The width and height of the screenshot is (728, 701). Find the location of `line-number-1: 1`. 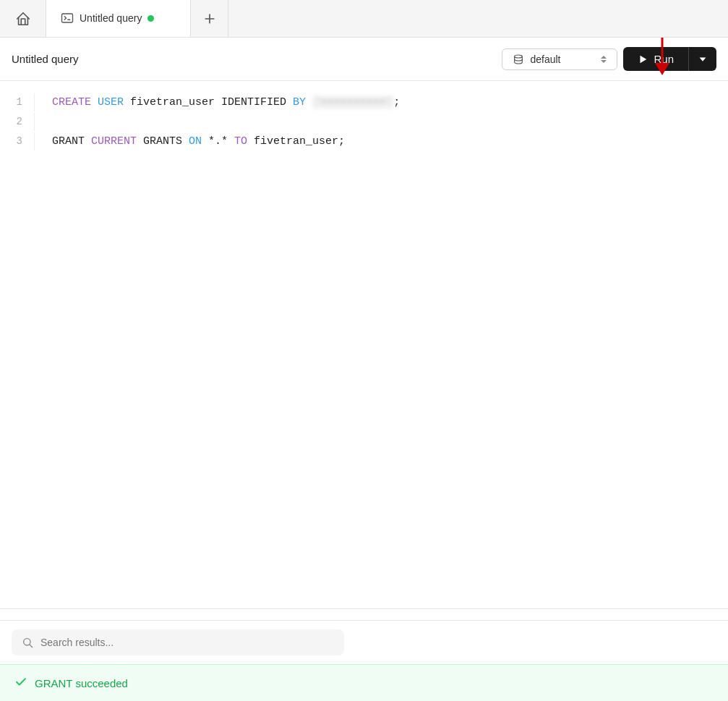

line-number-1: 1 is located at coordinates (17, 103).